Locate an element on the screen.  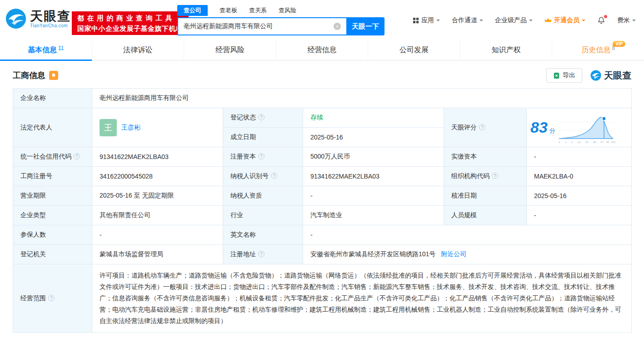
chevron-down-icon is located at coordinates (634, 21).